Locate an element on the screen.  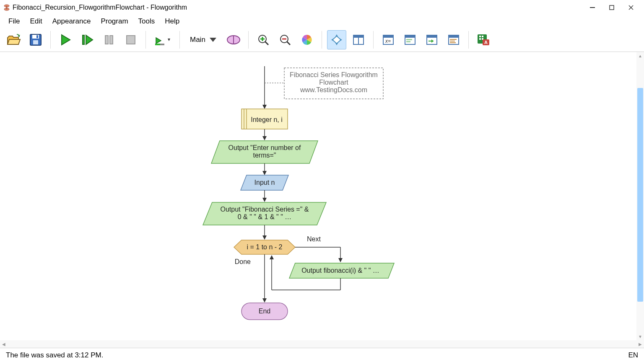
toolbar: Main is located at coordinates (322, 40).